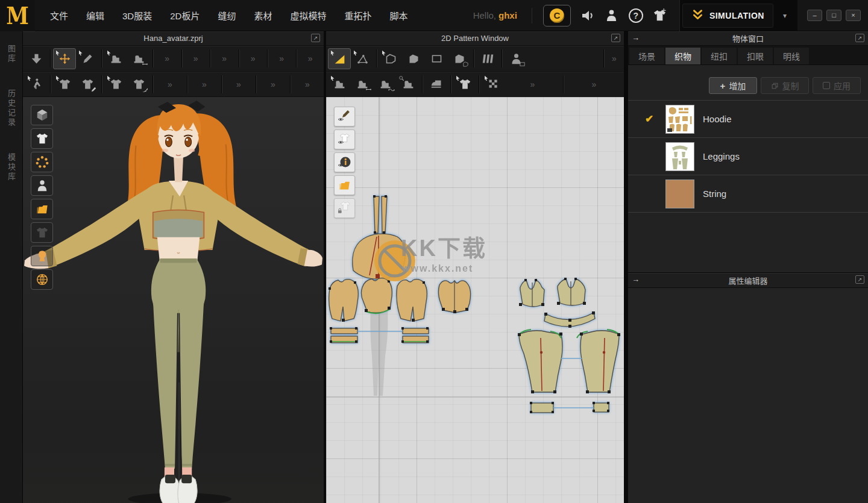 This screenshot has height=503, width=868. I want to click on toggle-show-pattern, so click(345, 140).